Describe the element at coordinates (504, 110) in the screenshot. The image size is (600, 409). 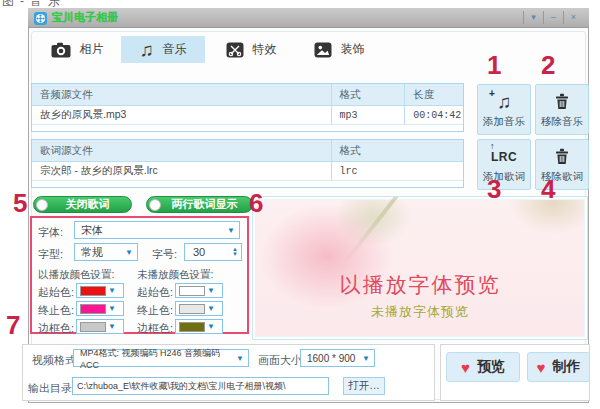
I see `add-music-button: + ♫ 添加音乐` at that location.